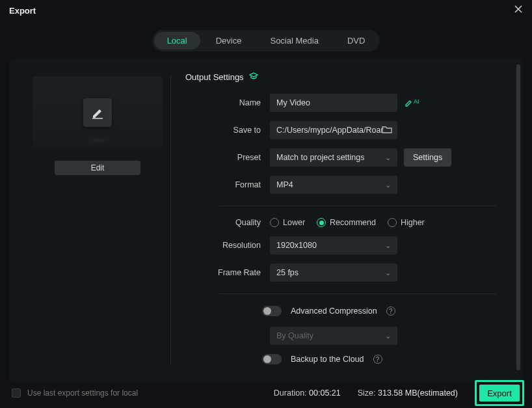  What do you see at coordinates (334, 130) in the screenshot?
I see `saveto-field: C:/Users/mypc/AppData/Roar` at bounding box center [334, 130].